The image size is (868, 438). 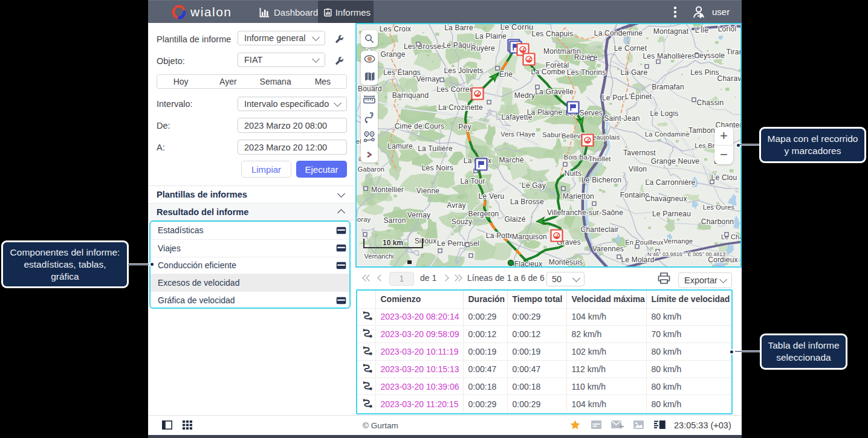 What do you see at coordinates (438, 168) in the screenshot?
I see `svg-text: Les Noirs` at bounding box center [438, 168].